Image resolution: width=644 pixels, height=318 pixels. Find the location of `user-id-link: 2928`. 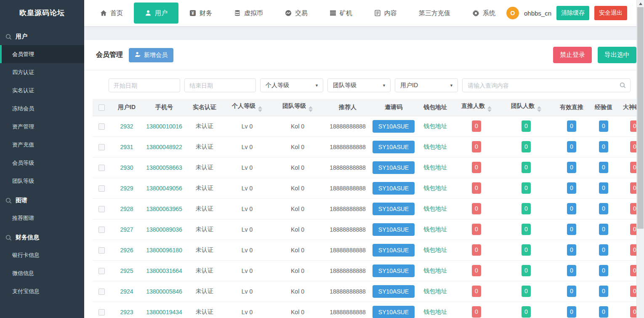

user-id-link: 2928 is located at coordinates (126, 209).